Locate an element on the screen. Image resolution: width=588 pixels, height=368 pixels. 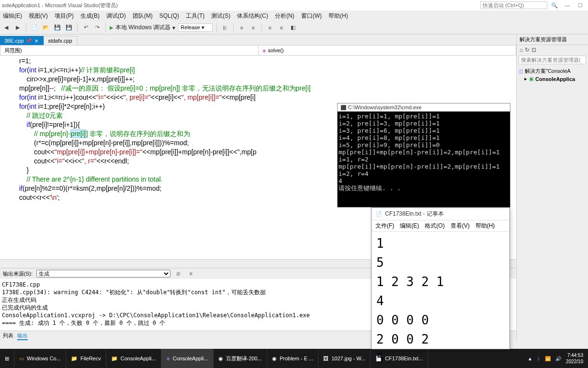
output-tab-active: 输出 is located at coordinates (23, 336).